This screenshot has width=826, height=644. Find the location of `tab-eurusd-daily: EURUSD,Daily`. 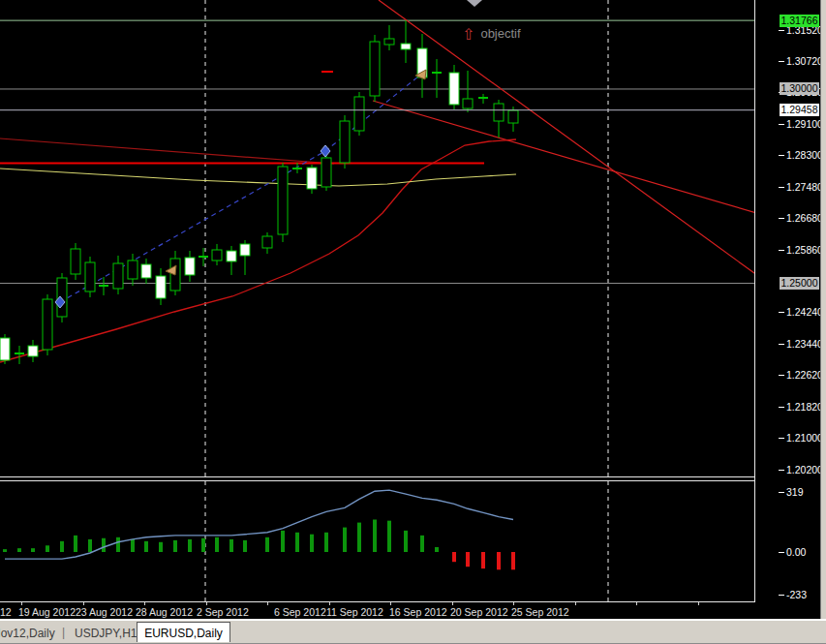

tab-eurusd-daily: EURUSD,Daily is located at coordinates (184, 631).